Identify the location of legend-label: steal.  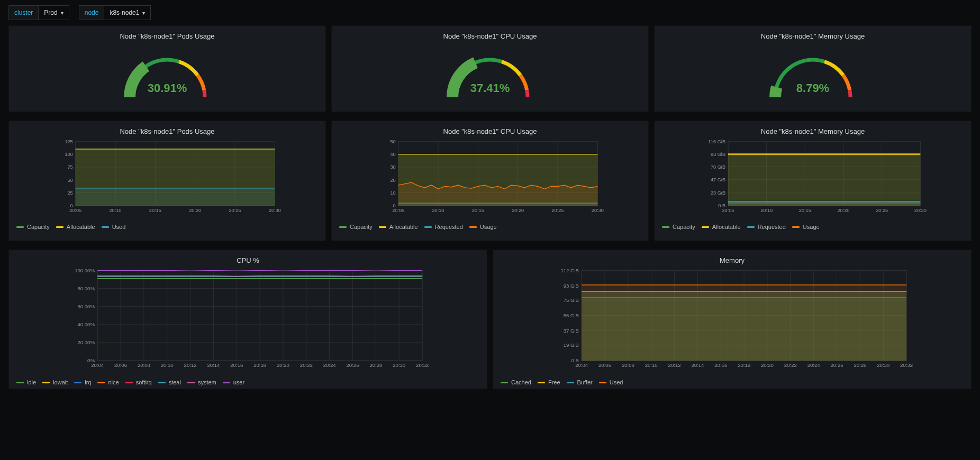
(175, 382).